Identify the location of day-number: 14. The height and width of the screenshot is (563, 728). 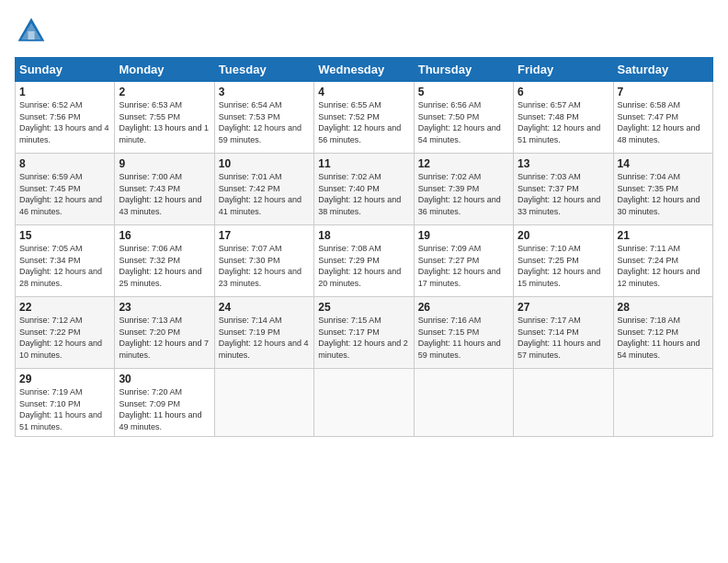
(664, 164).